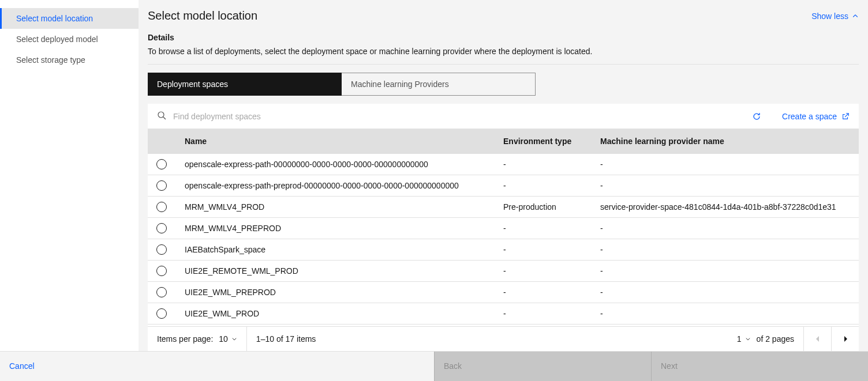  What do you see at coordinates (503, 208) in the screenshot?
I see `table-row: MRM_WMLV4_PRODPre-productionservice-prov…` at bounding box center [503, 208].